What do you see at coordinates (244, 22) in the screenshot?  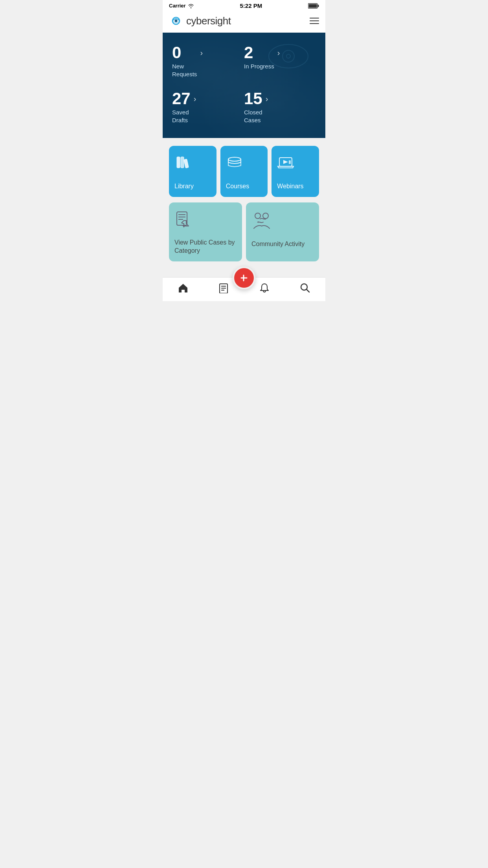 I see `app-header: cybersight` at bounding box center [244, 22].